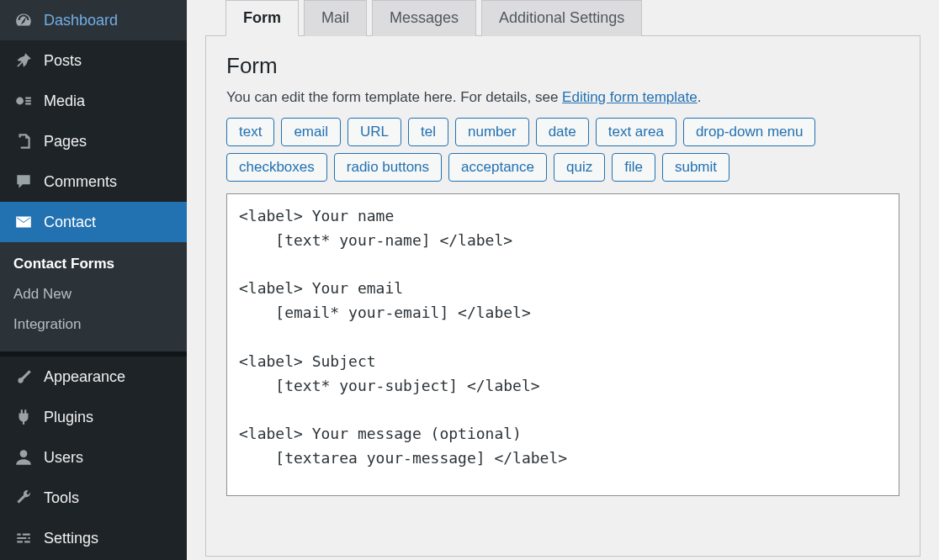  What do you see at coordinates (498, 167) in the screenshot?
I see `tag-btn-acceptance: acceptance` at bounding box center [498, 167].